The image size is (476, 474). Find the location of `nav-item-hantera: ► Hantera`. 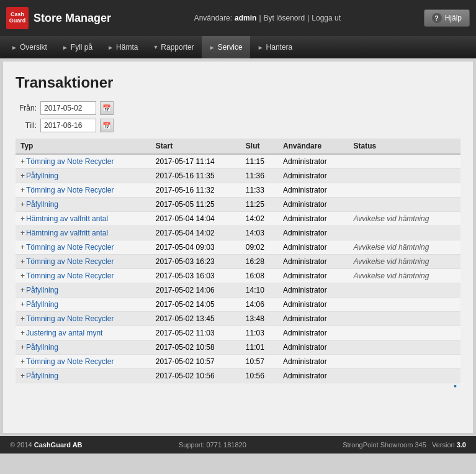

nav-item-hantera: ► Hantera is located at coordinates (276, 47).